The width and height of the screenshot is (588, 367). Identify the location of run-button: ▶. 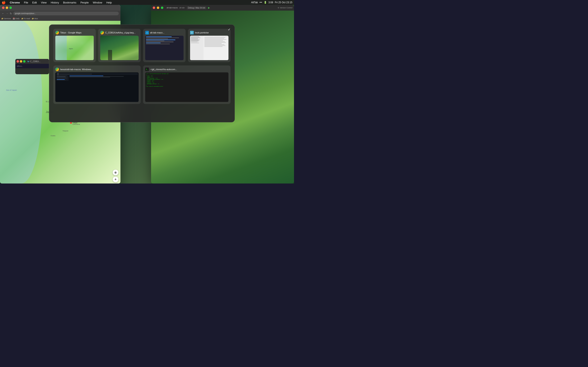
(209, 8).